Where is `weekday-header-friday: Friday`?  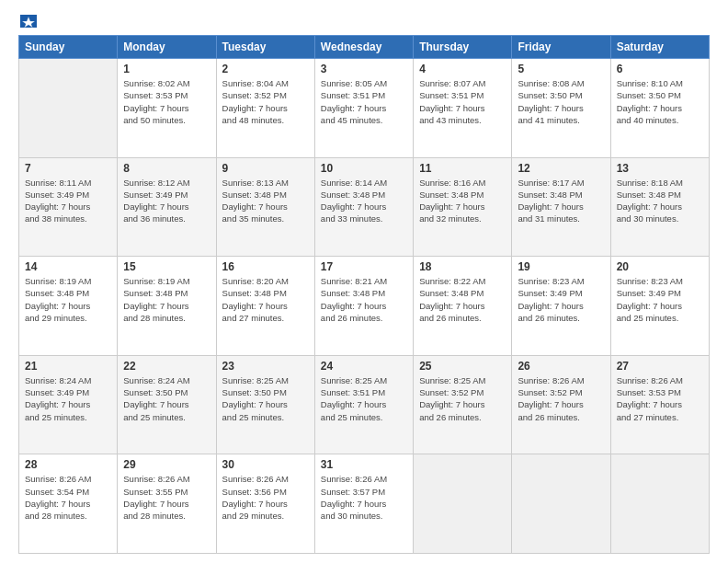 weekday-header-friday: Friday is located at coordinates (561, 48).